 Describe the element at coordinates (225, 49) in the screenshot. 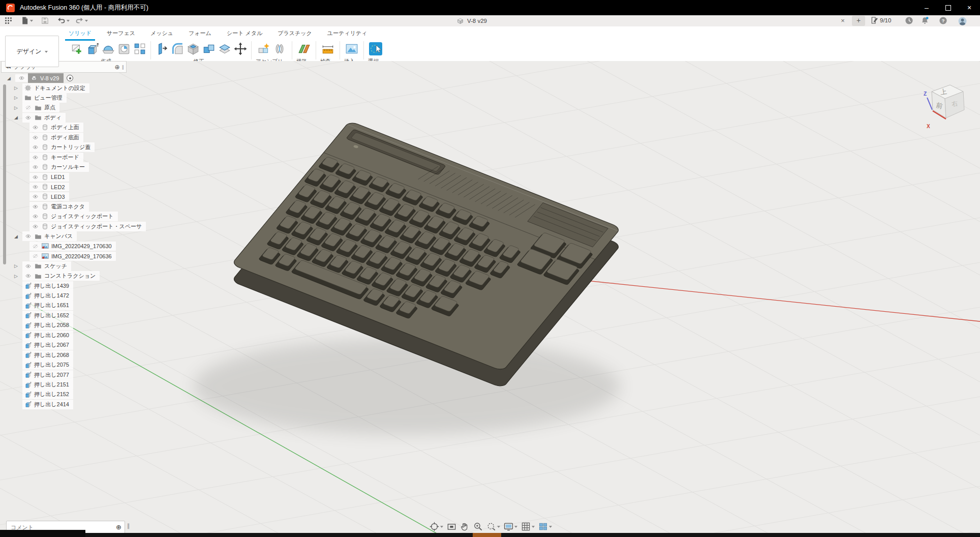

I see `offset-face-button` at that location.